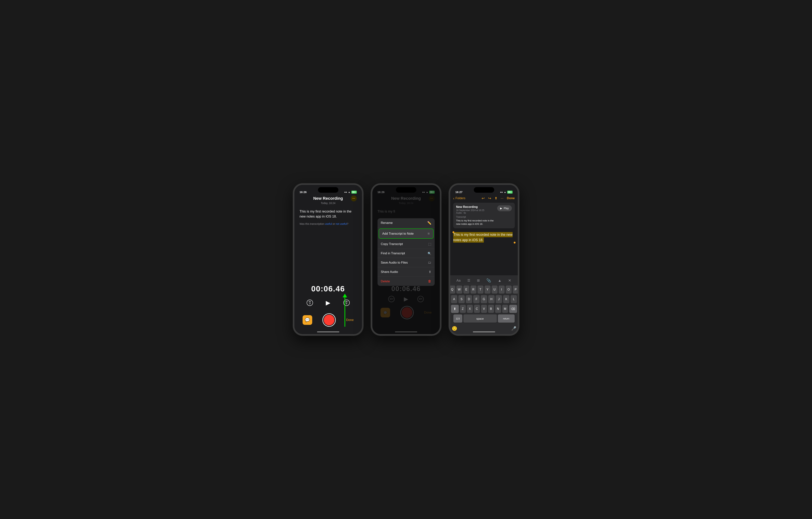 This screenshot has height=519, width=812. What do you see at coordinates (514, 329) in the screenshot?
I see `microphone-button: 🎤` at bounding box center [514, 329].